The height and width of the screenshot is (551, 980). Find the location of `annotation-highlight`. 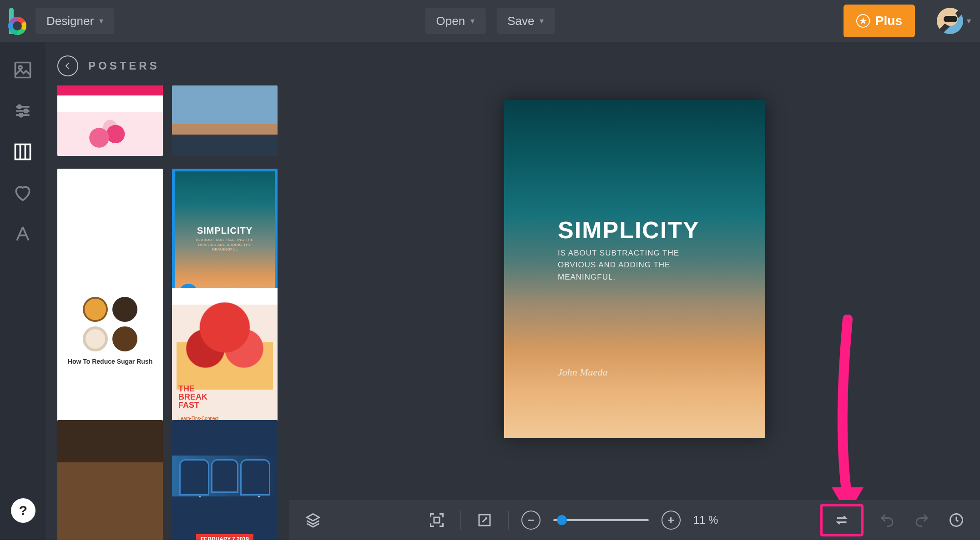

annotation-highlight is located at coordinates (842, 520).